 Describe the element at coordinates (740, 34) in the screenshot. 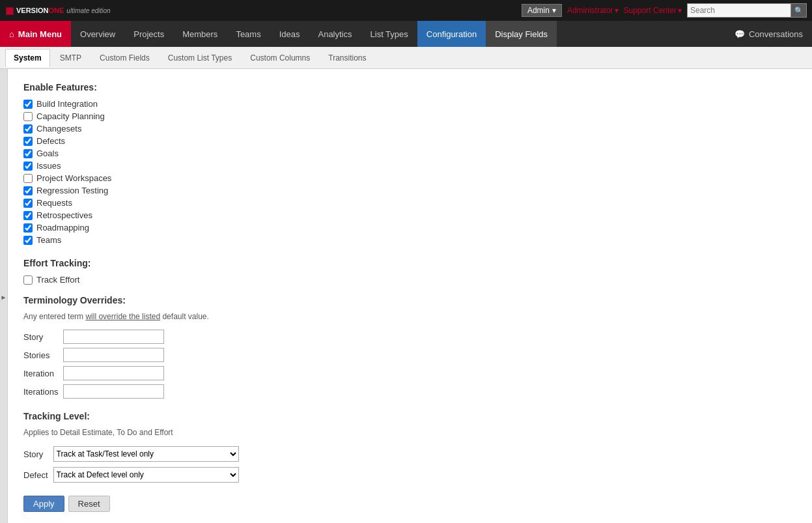

I see `conversations-icon: 💬` at that location.